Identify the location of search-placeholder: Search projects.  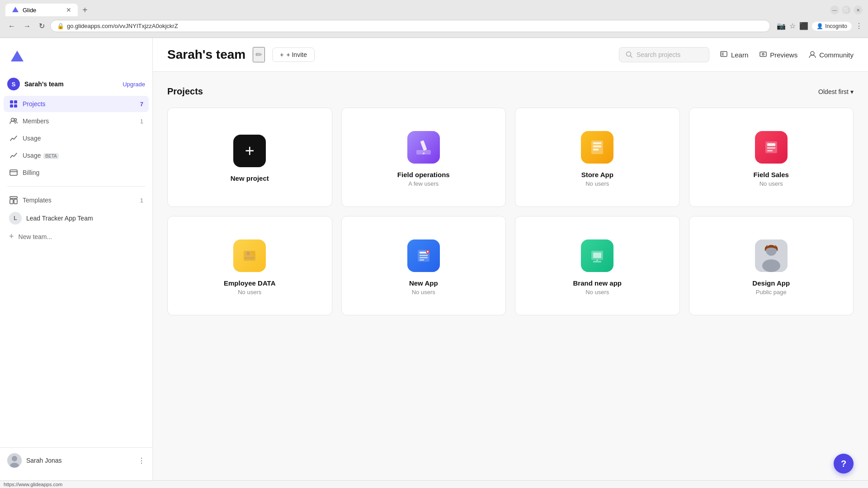
(658, 55).